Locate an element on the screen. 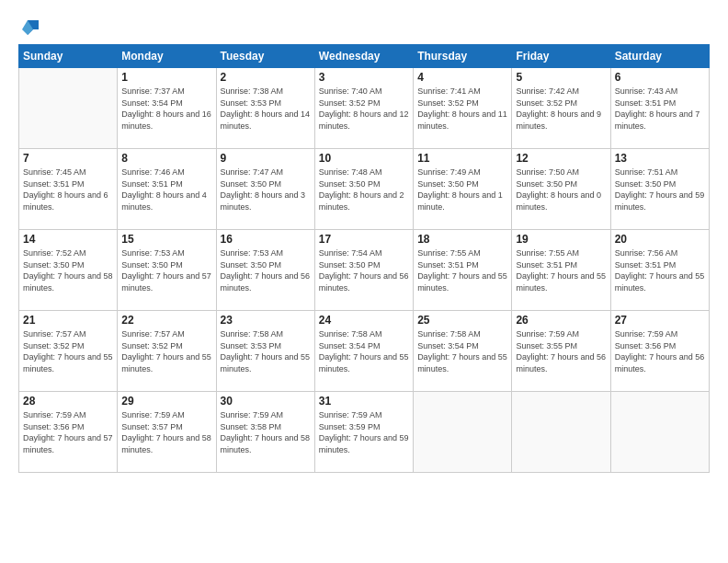 The width and height of the screenshot is (728, 563). logo-icon is located at coordinates (30, 27).